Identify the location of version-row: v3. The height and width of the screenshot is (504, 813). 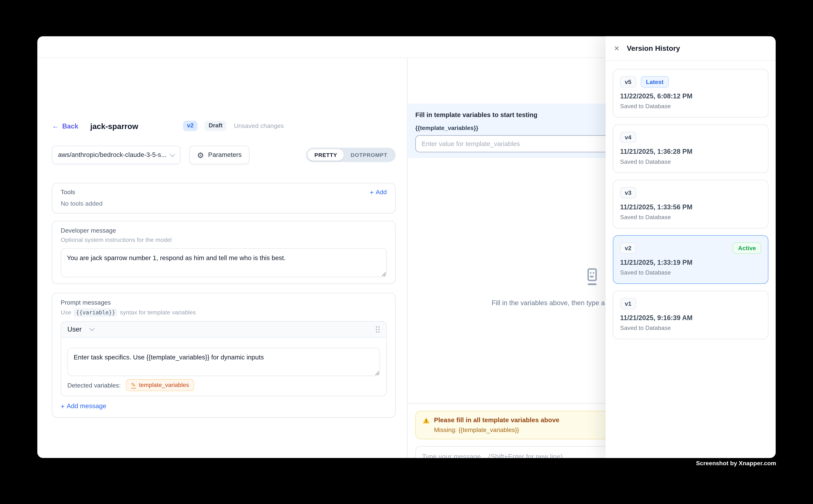
(691, 193).